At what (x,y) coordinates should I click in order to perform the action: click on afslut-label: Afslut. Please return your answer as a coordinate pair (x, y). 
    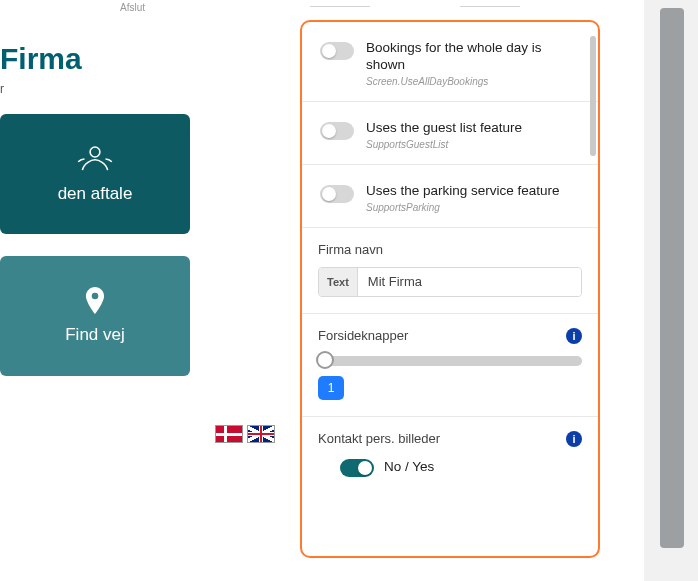
    Looking at the image, I should click on (132, 8).